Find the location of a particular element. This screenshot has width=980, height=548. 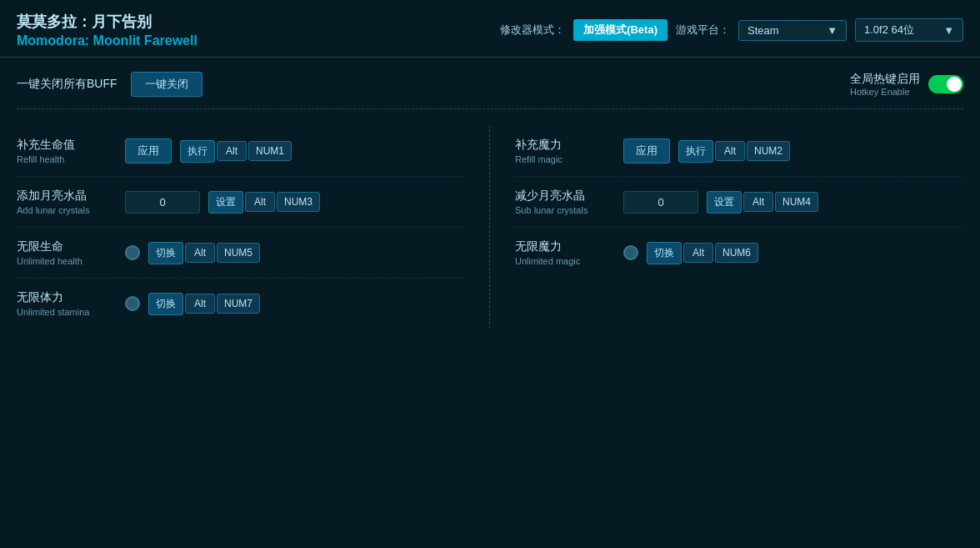

hotkey-section: 全局热键启用 Hotkey Enable is located at coordinates (907, 83).